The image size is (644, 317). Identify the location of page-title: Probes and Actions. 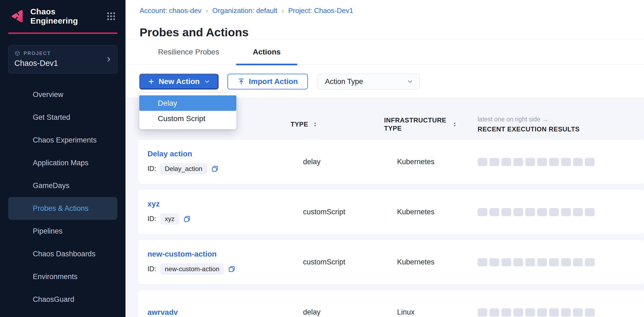
(194, 33).